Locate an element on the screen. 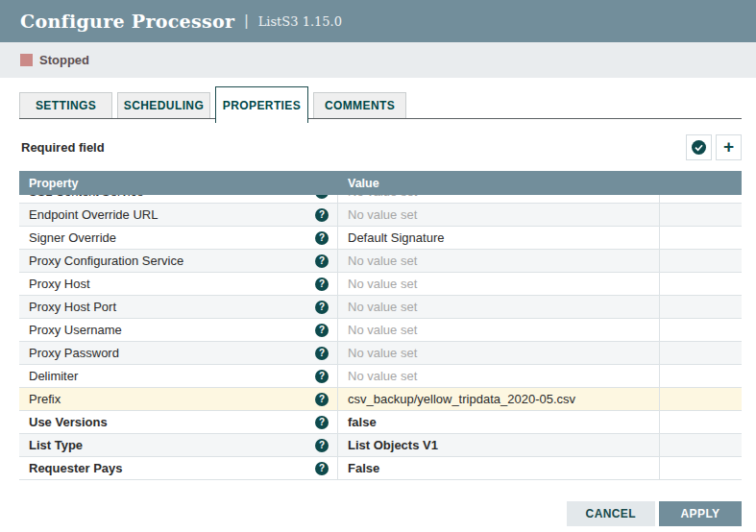 This screenshot has height=532, width=756. property-name: Proxy Configuration Service is located at coordinates (106, 261).